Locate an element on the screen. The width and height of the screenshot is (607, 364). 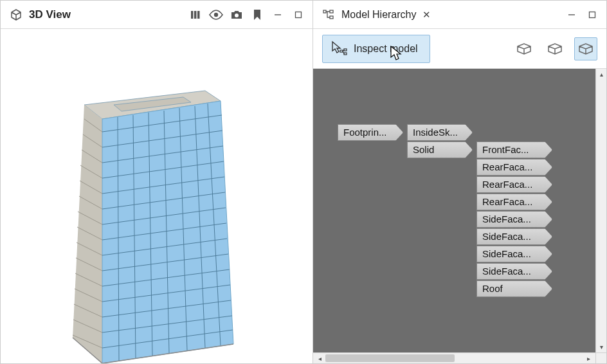
close-icon: ✕ is located at coordinates (427, 15).